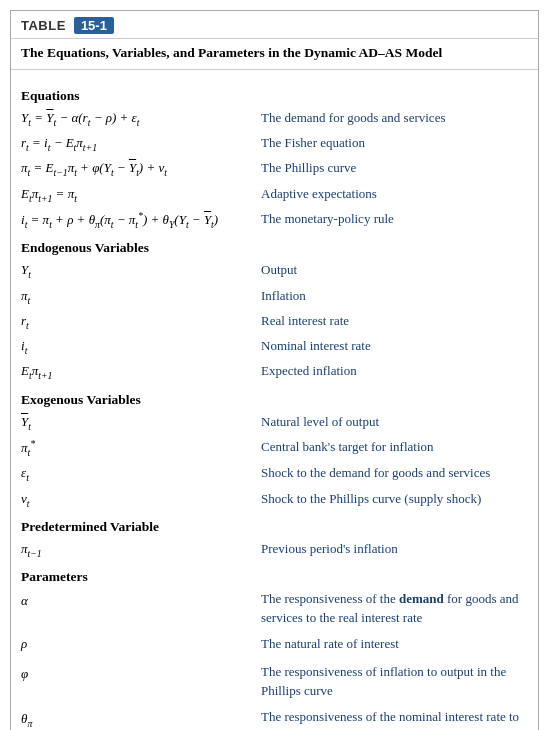 The image size is (549, 730). What do you see at coordinates (274, 297) in the screenshot?
I see `table-row: πt Inflation` at bounding box center [274, 297].